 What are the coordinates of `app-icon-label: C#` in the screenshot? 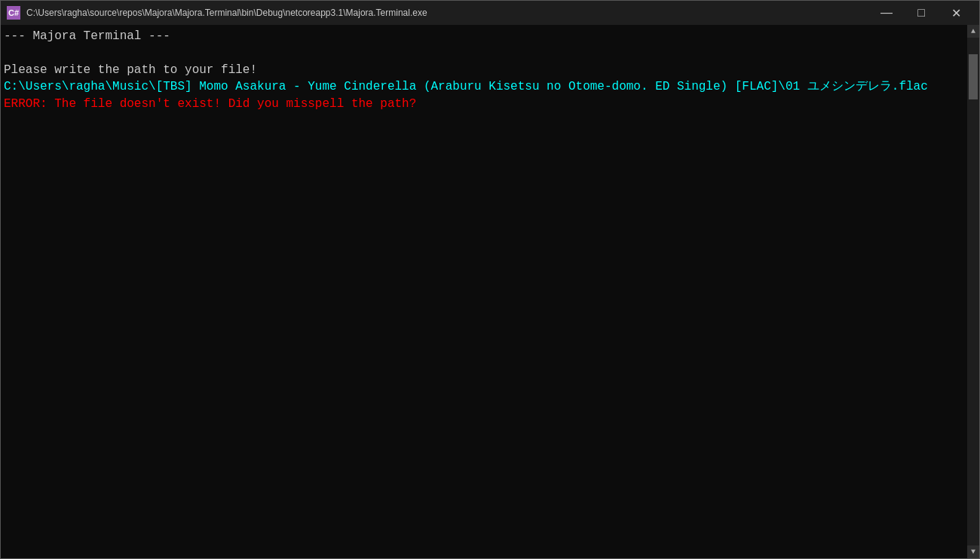 It's located at (14, 13).